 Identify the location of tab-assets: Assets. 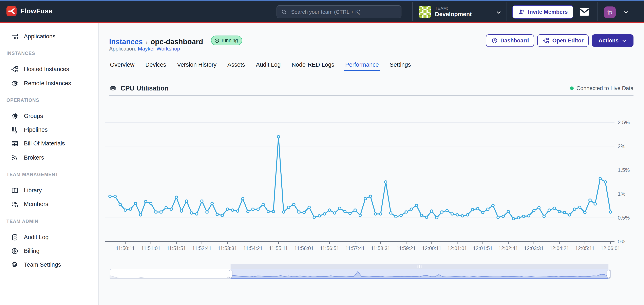
(236, 65).